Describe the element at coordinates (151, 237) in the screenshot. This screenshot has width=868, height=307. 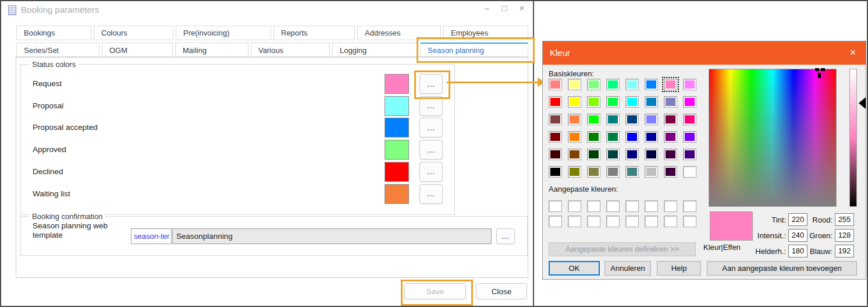
I see `template-code-field: season-ter` at that location.